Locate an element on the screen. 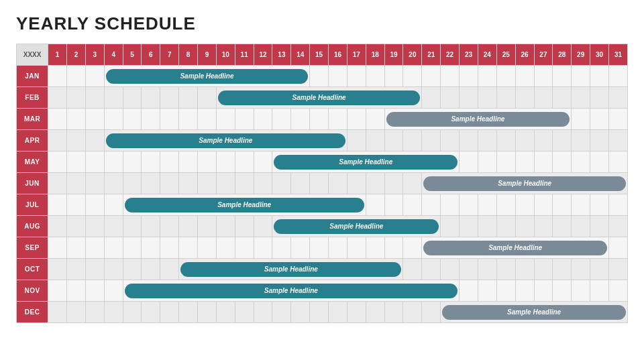 Image resolution: width=644 pixels, height=362 pixels. bar-label-apr: Sample Headline is located at coordinates (225, 141).